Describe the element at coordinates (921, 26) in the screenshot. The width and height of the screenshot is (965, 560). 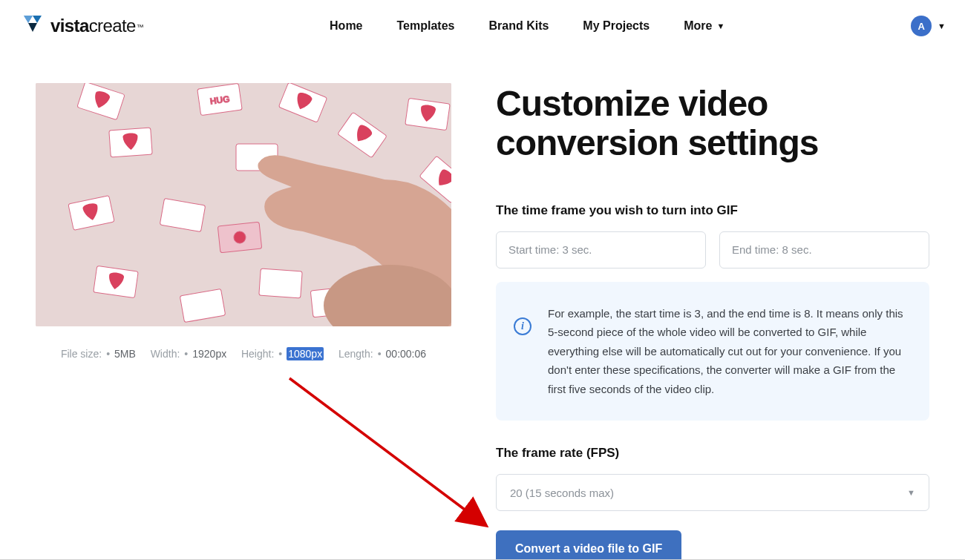
I see `avatar: A` at that location.